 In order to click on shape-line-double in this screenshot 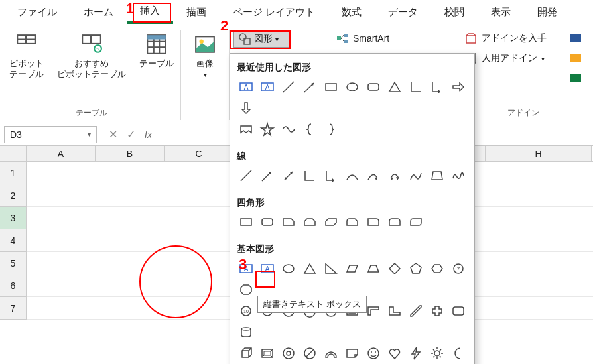, I will do `click(289, 176)`.